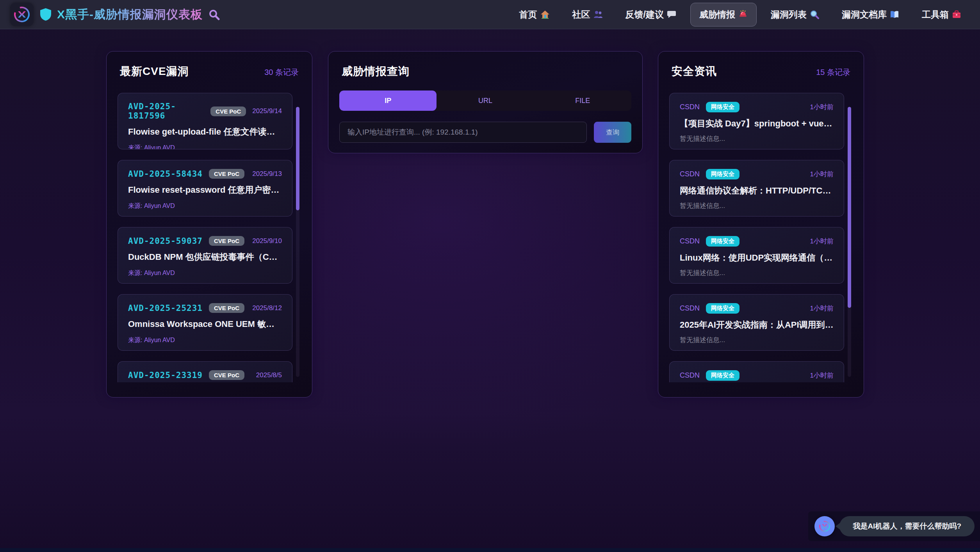 This screenshot has height=552, width=980. What do you see at coordinates (267, 241) in the screenshot?
I see `cve-date: 2025/9/10` at bounding box center [267, 241].